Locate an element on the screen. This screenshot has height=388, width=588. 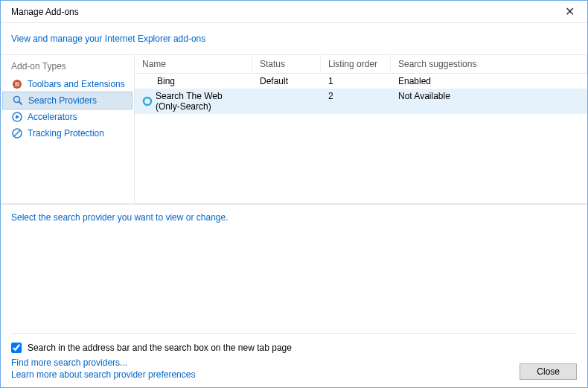
table-row: Bing Default 1 Enabled is located at coordinates (361, 81).